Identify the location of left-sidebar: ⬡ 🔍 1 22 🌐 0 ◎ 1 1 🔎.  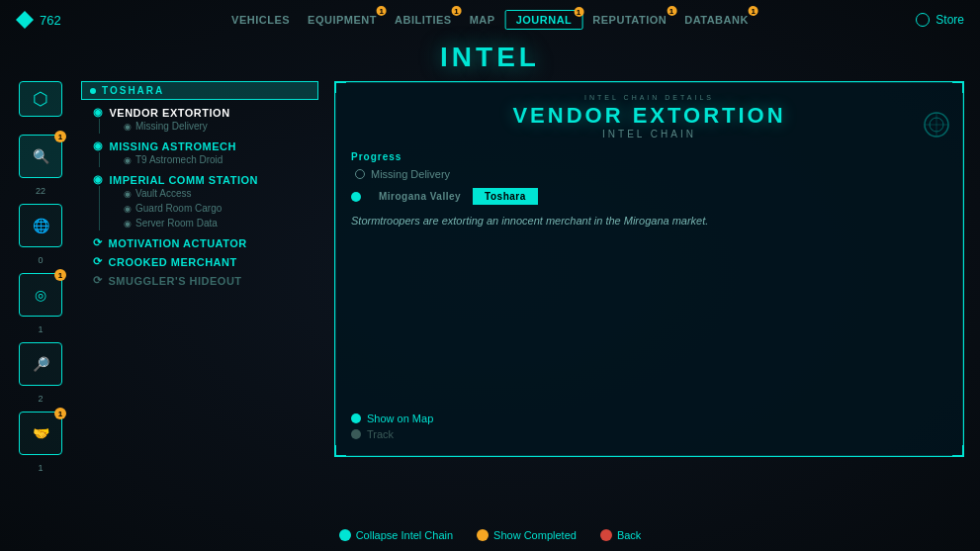
(41, 303).